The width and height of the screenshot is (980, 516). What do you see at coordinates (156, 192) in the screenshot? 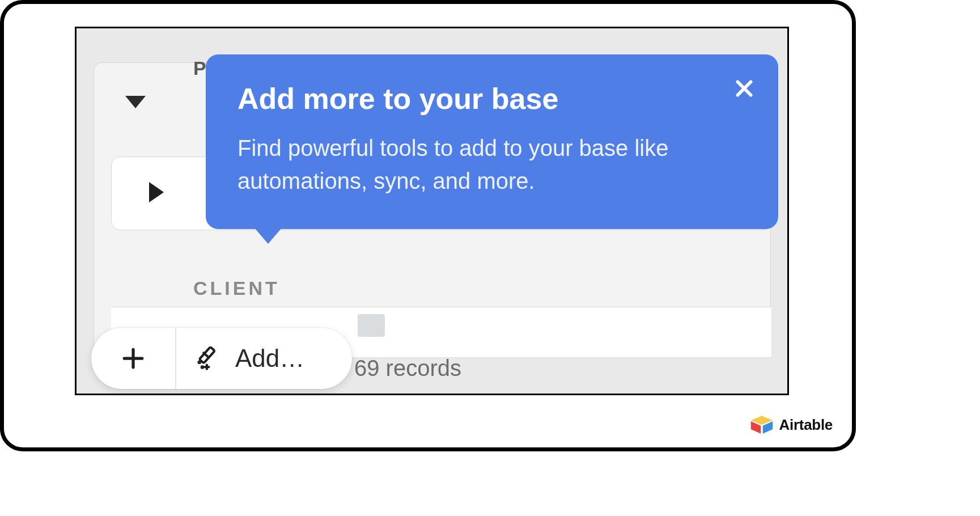
I see `chevron-right-icon` at bounding box center [156, 192].